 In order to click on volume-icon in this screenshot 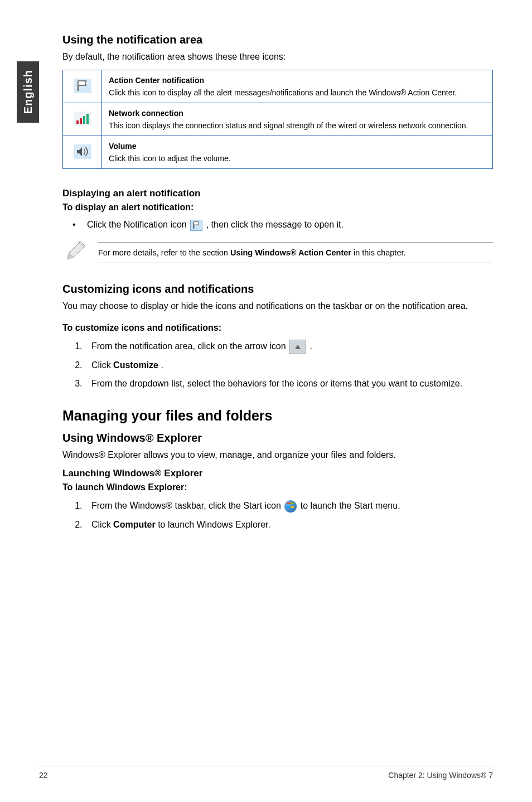, I will do `click(83, 152)`.